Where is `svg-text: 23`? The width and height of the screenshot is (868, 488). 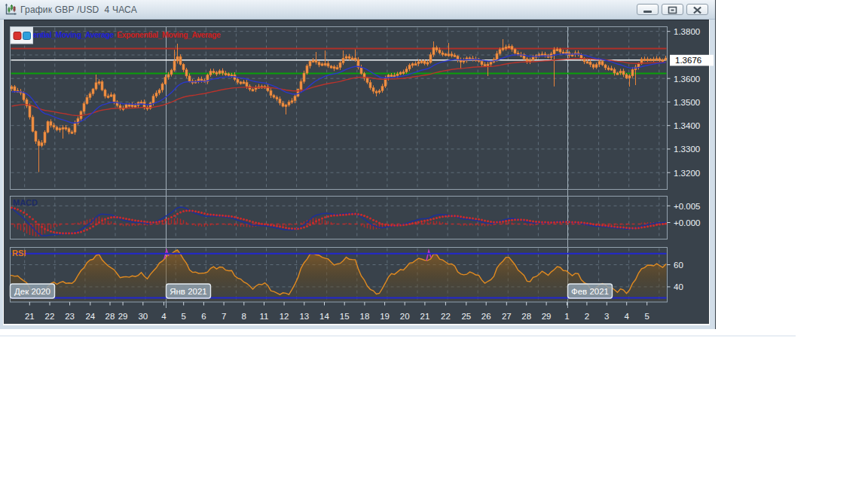
svg-text: 23 is located at coordinates (69, 316).